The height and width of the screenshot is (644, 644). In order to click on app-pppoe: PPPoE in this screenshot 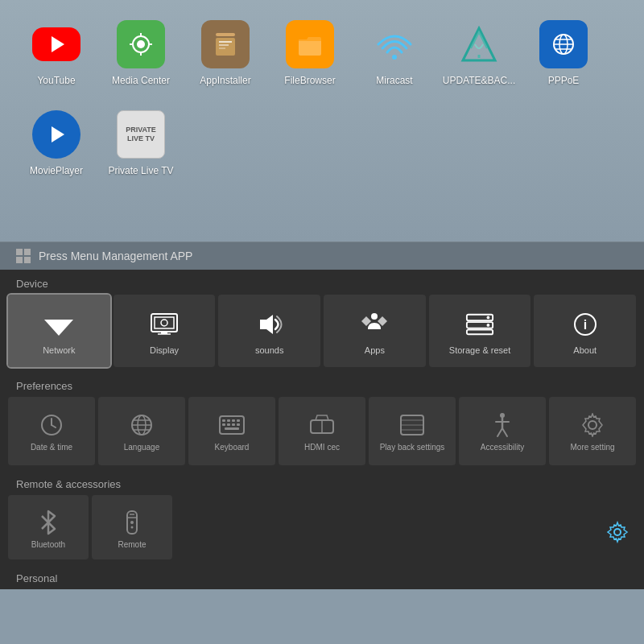, I will do `click(564, 53)`.